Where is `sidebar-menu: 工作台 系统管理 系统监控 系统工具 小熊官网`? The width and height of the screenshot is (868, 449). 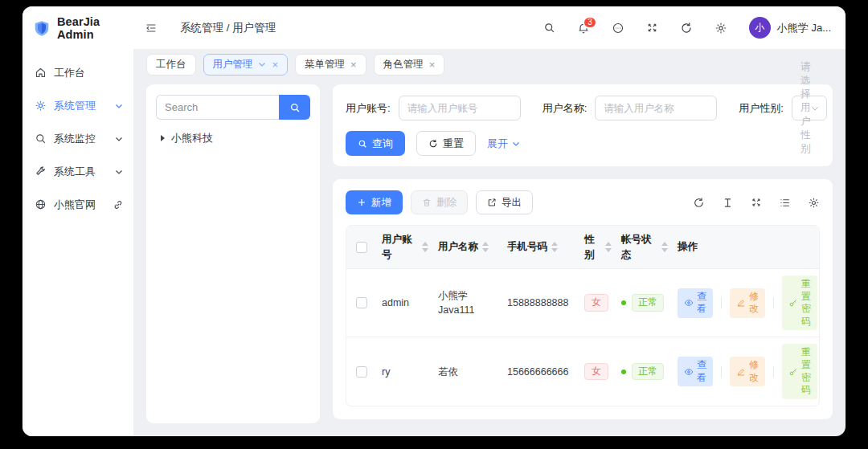
sidebar-menu: 工作台 系统管理 系统监控 系统工具 小熊官网 is located at coordinates (78, 135).